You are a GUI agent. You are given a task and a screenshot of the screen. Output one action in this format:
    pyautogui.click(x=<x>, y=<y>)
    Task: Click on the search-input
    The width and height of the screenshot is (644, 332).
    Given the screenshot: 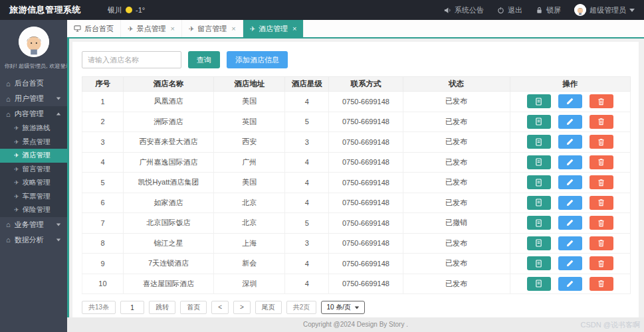 What is the action you would take?
    pyautogui.click(x=132, y=60)
    